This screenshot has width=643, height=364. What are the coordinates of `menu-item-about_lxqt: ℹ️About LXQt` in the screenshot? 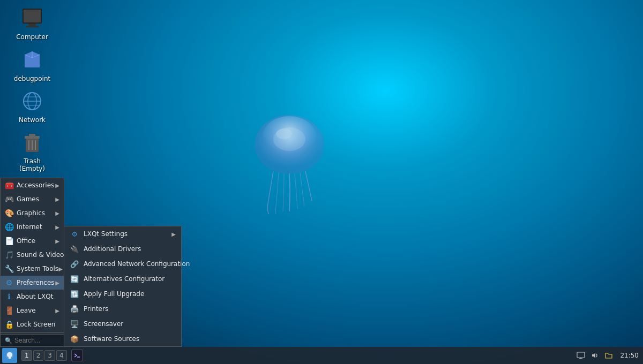 It's located at (32, 297).